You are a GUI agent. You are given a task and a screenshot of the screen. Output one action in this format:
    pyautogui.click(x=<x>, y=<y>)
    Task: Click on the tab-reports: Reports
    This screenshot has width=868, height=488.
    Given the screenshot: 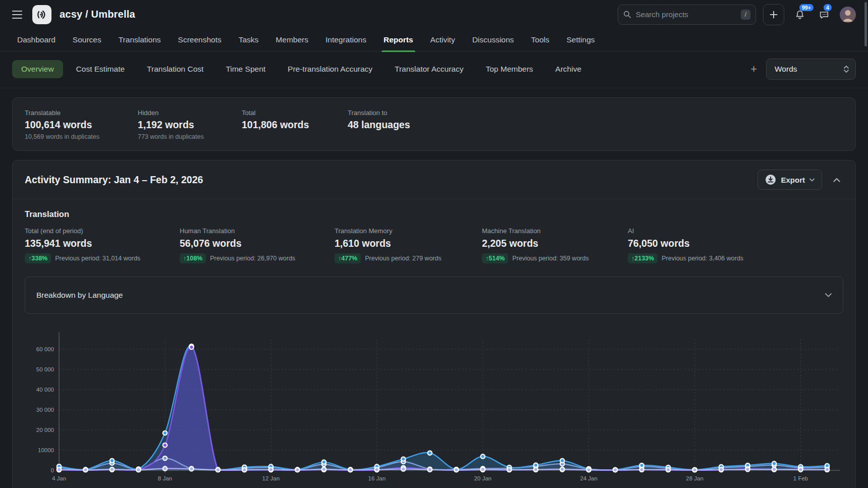 What is the action you would take?
    pyautogui.click(x=399, y=40)
    